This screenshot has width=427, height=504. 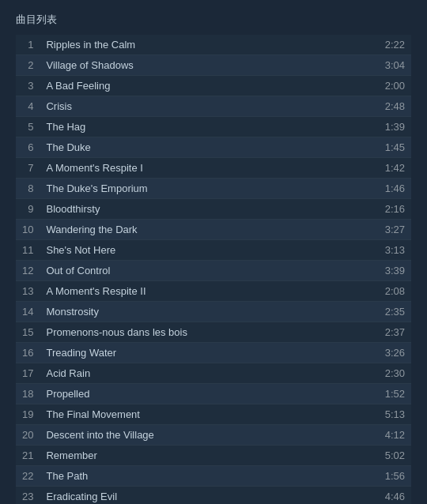 I want to click on track-name: The Duke's Emporium, so click(x=193, y=189).